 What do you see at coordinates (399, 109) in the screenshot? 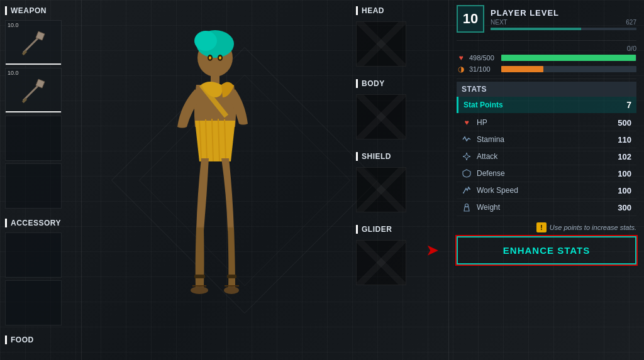
I see `body-section: Body` at bounding box center [399, 109].